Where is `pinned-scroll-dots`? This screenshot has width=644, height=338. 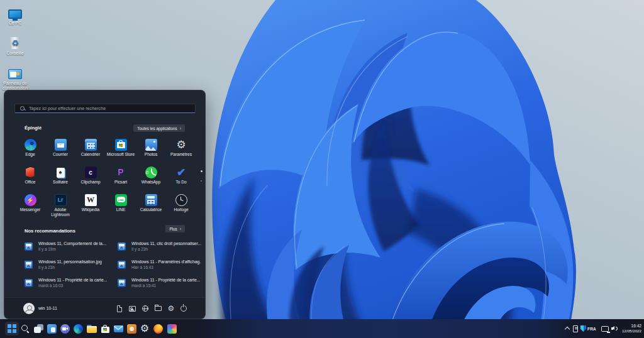
pinned-scroll-dots is located at coordinates (201, 180).